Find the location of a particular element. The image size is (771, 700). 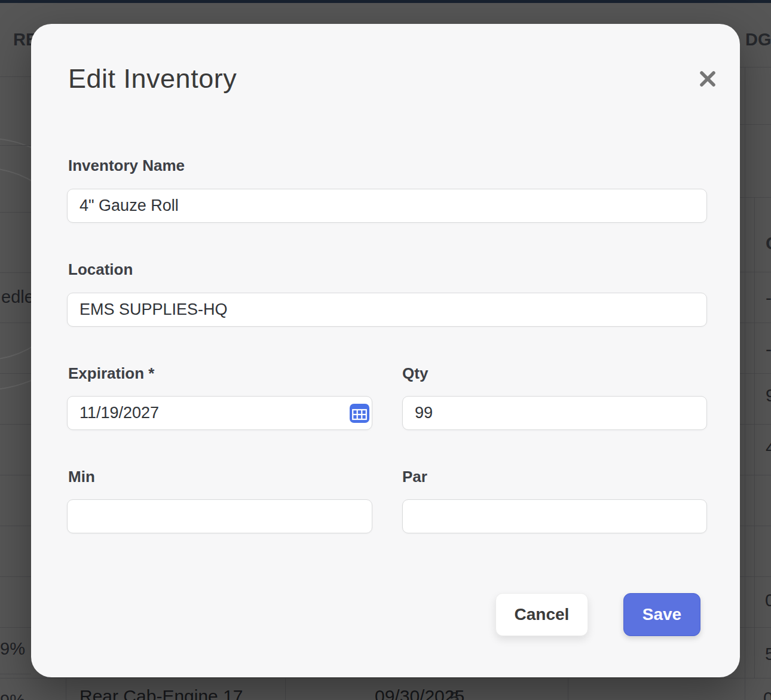

close-icon is located at coordinates (708, 88).